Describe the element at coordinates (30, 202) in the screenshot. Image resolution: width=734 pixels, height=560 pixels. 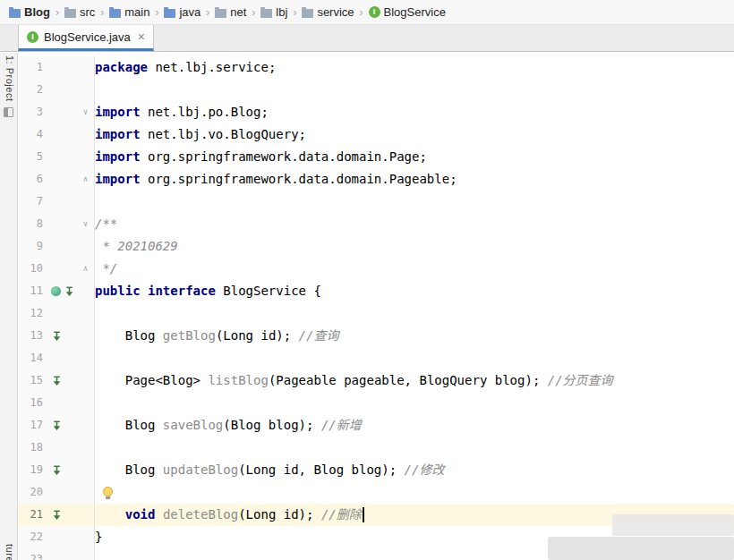
I see `line-number: 7` at that location.